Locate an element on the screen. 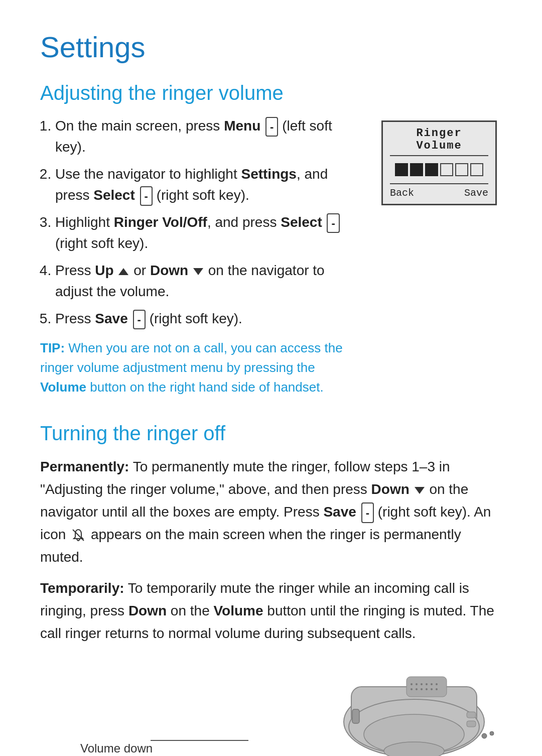 This screenshot has width=542, height=756. phone-illustration-area: Volume down is located at coordinates (271, 706).